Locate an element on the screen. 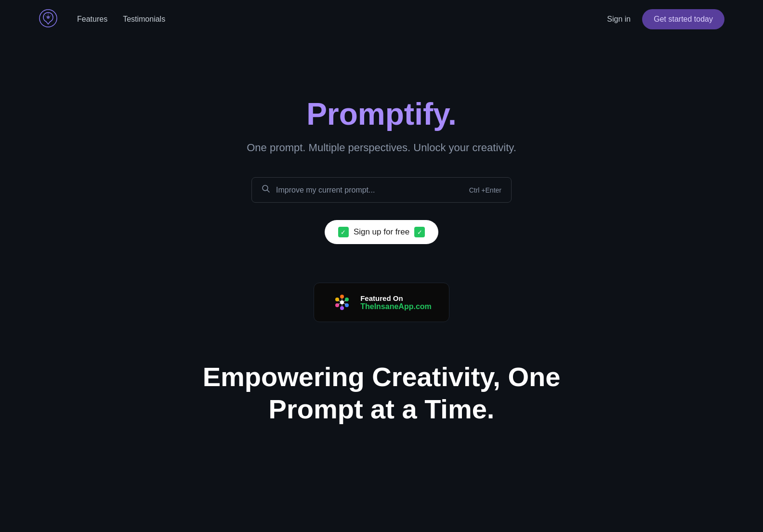 This screenshot has height=532, width=763. featured-label: Featured On is located at coordinates (396, 298).